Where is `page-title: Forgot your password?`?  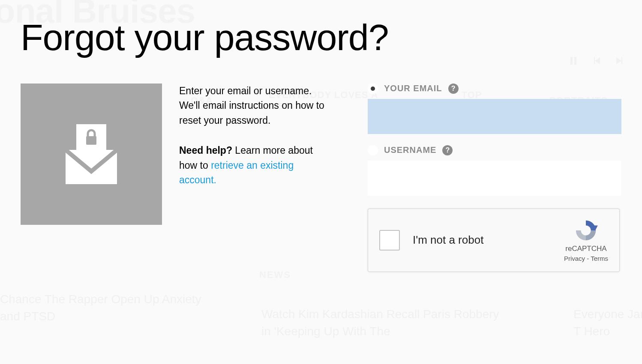 page-title: Forgot your password? is located at coordinates (321, 38).